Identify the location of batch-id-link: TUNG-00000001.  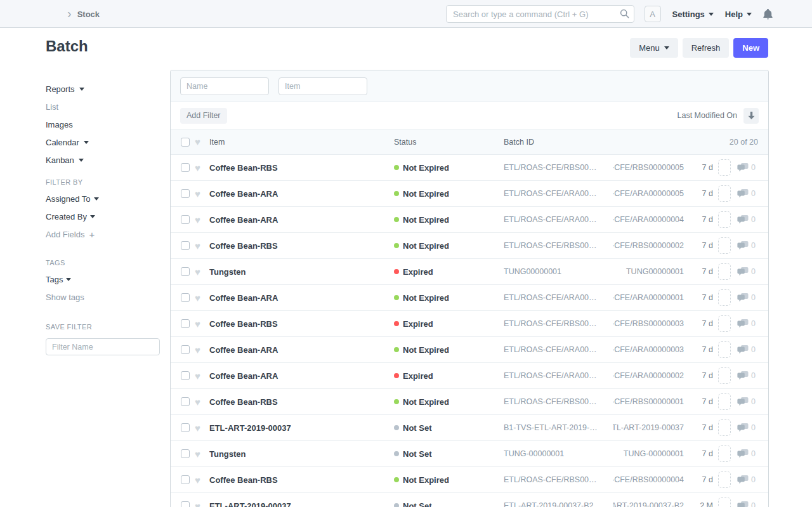
(552, 454).